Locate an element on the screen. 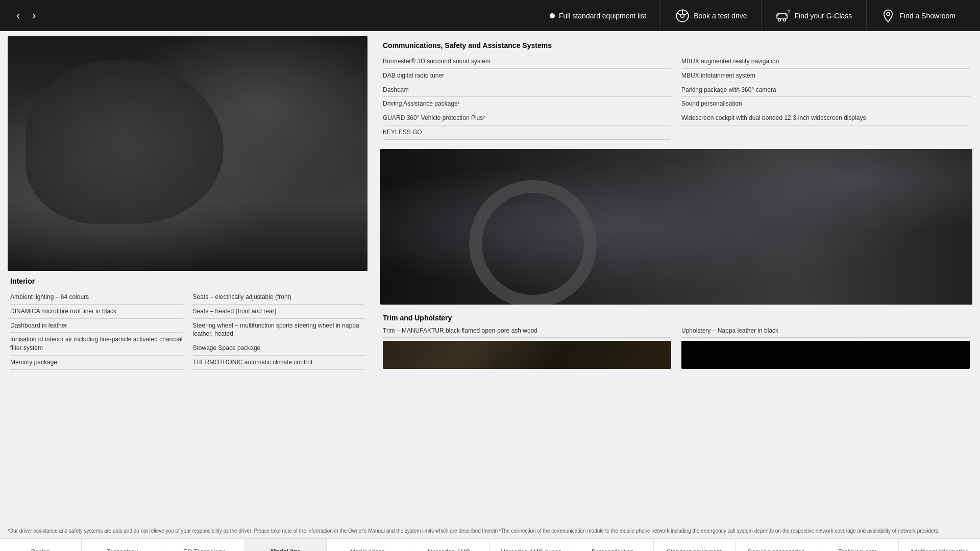 The width and height of the screenshot is (980, 551). bottom-navigation: Design Technology EQ Technology Model li… is located at coordinates (490, 545).